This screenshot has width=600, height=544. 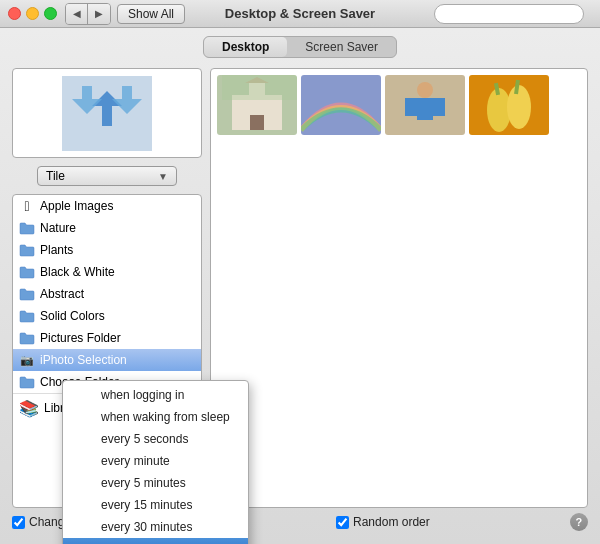 I want to click on library-icon: 📚, so click(x=29, y=408).